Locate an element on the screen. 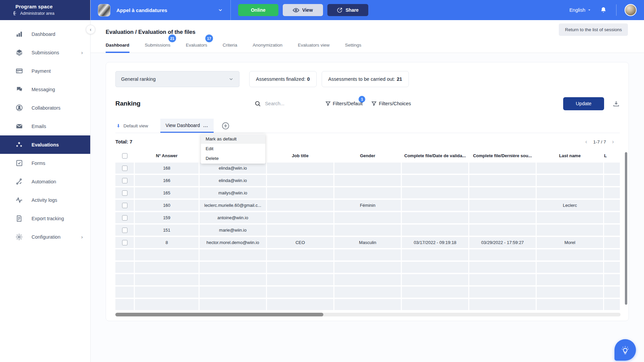  tab-evaluators: Evaluators17 is located at coordinates (197, 48).